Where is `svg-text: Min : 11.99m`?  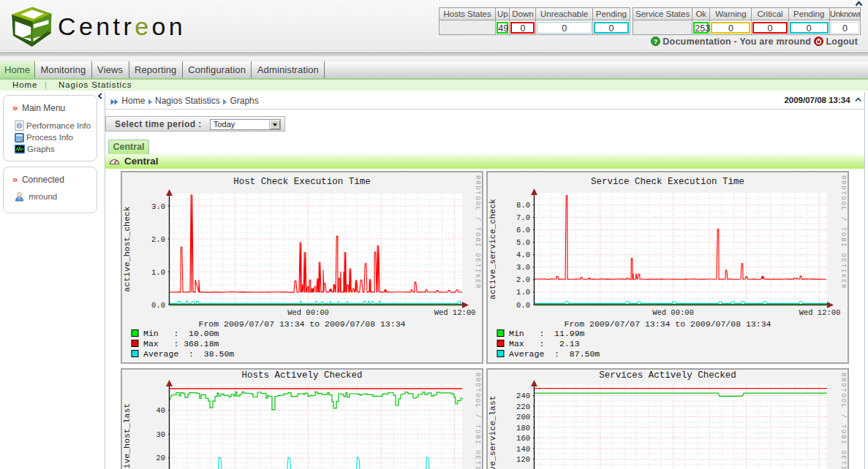
svg-text: Min : 11.99m is located at coordinates (547, 333).